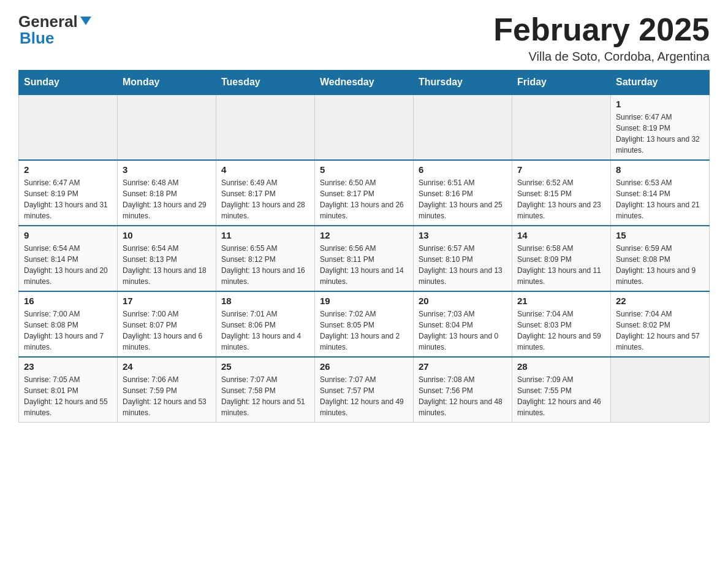  Describe the element at coordinates (364, 259) in the screenshot. I see `calendar-week-row: 9Sunrise: 6:54 AMSunset: 8:14 PMDaylight…` at that location.